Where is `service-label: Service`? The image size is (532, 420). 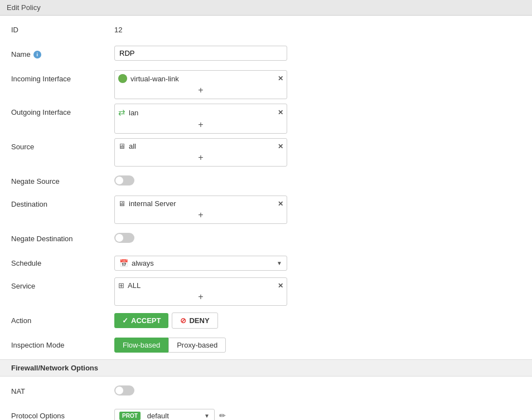 service-label: Service is located at coordinates (62, 284).